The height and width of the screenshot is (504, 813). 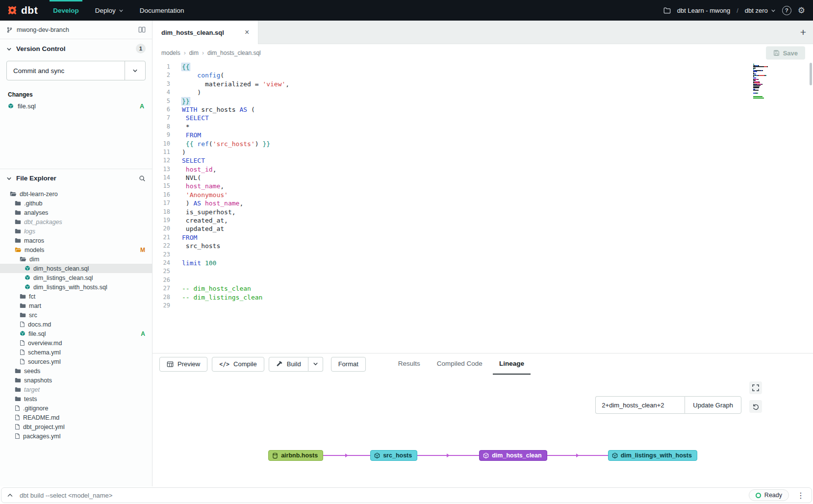 What do you see at coordinates (162, 10) in the screenshot?
I see `nav-item-documentation: Documentation` at bounding box center [162, 10].